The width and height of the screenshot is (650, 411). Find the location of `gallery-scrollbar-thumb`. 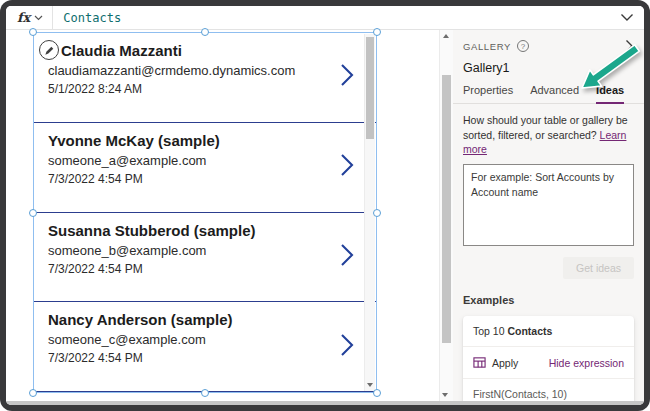

gallery-scrollbar-thumb is located at coordinates (370, 88).